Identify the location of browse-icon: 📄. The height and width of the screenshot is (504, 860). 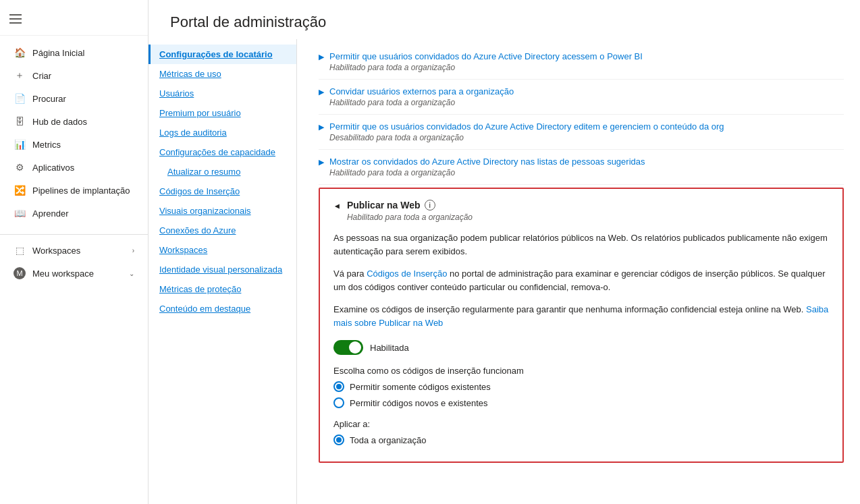
(20, 99).